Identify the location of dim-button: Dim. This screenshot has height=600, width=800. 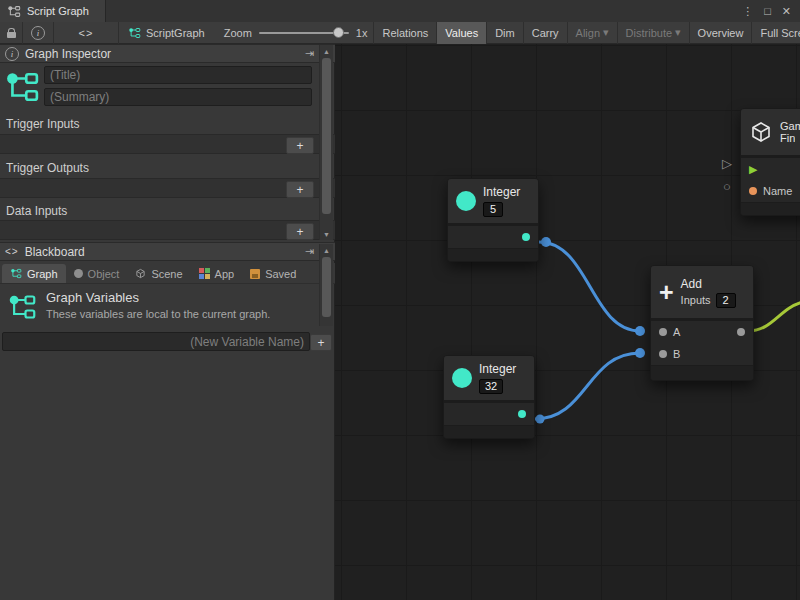
(505, 33).